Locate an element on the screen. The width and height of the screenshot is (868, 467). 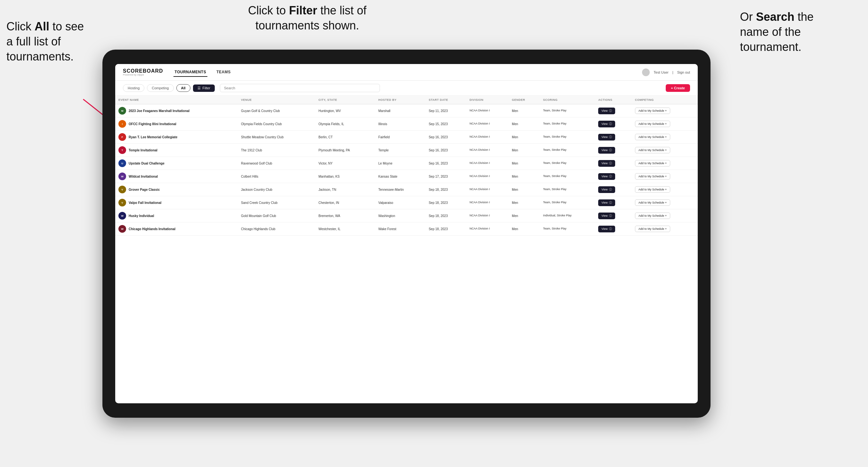
start-date-6: Sep 18, 2023 is located at coordinates (446, 189).